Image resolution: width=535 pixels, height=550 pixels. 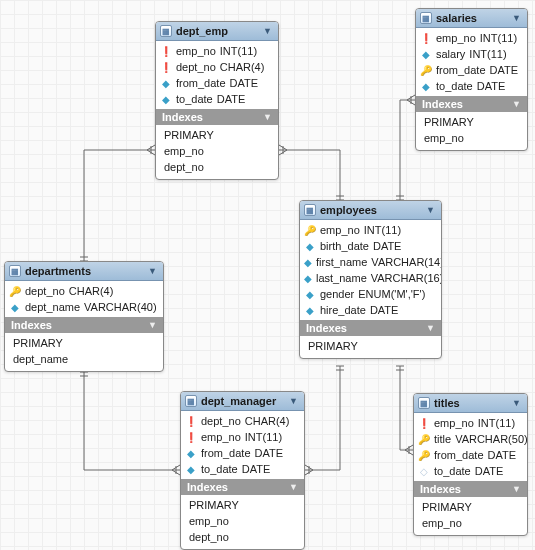 What do you see at coordinates (392, 294) in the screenshot?
I see `column-type: ENUM('M','F')` at bounding box center [392, 294].